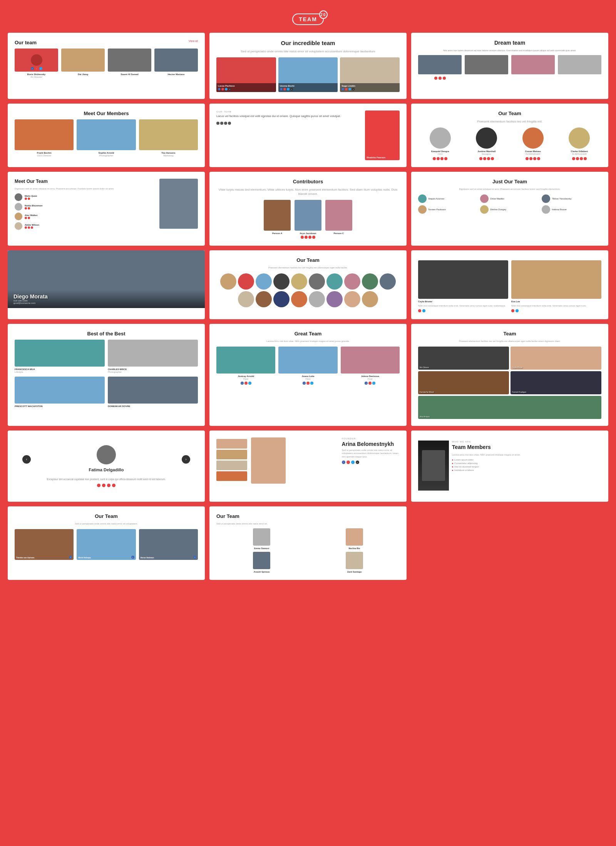 This screenshot has height=846, width=616. Describe the element at coordinates (556, 302) in the screenshot. I see `member-name: Eva Lee` at that location.